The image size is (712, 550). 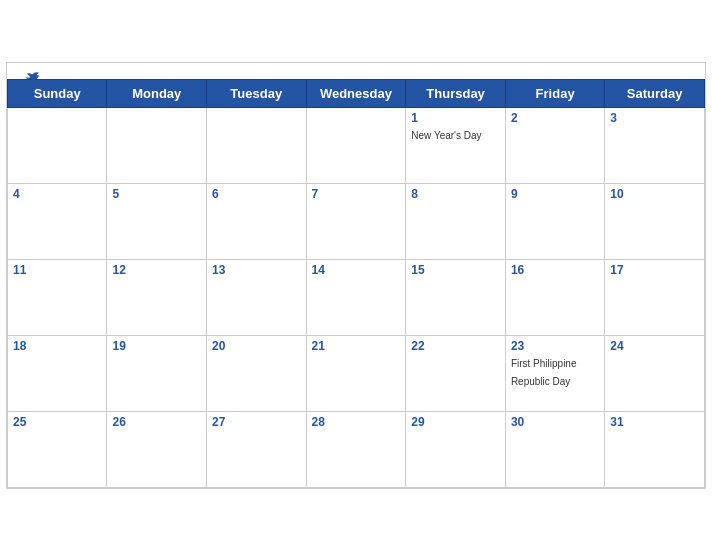 I want to click on calendar-cell: 17, so click(x=655, y=297).